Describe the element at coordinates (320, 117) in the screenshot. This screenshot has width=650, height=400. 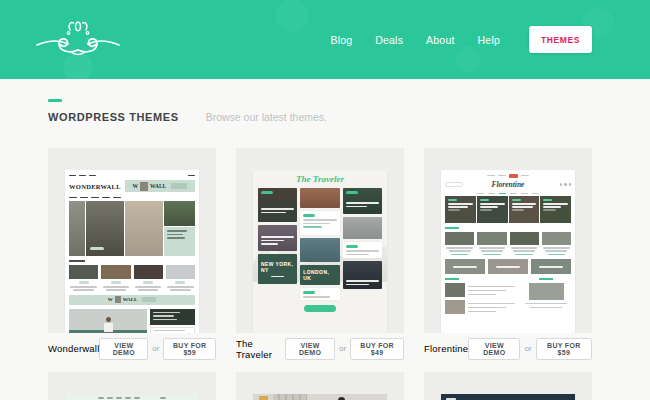
I see `section-header: WORDPRESS THEMES Browse our latest theme…` at that location.